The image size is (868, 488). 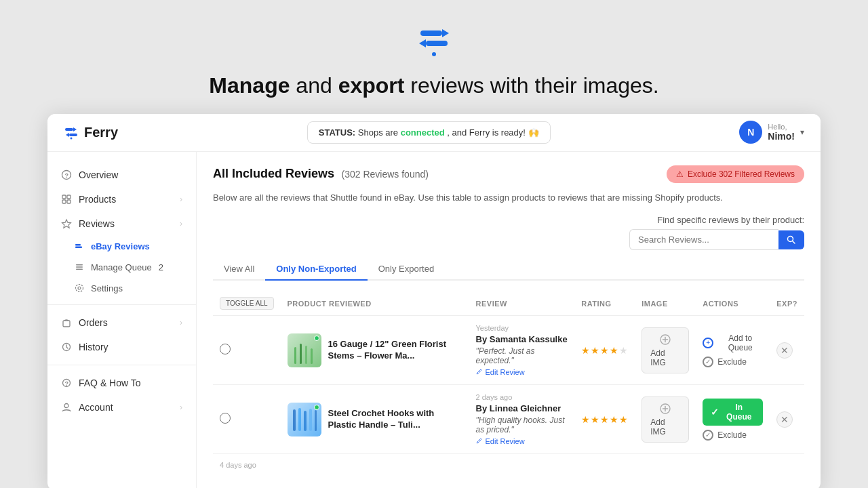 What do you see at coordinates (665, 420) in the screenshot?
I see `row2-image-cell: Add IMG` at bounding box center [665, 420].